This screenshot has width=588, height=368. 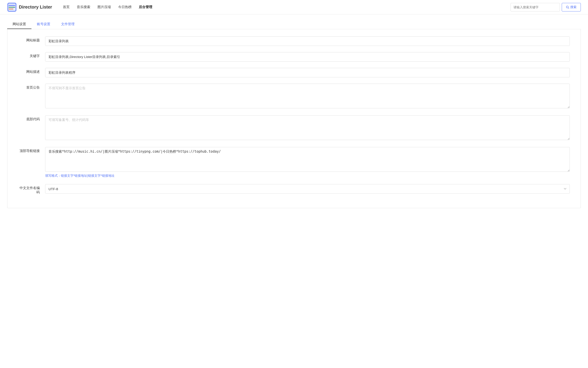 I want to click on tab-site-settings: 网站设置, so click(x=19, y=24).